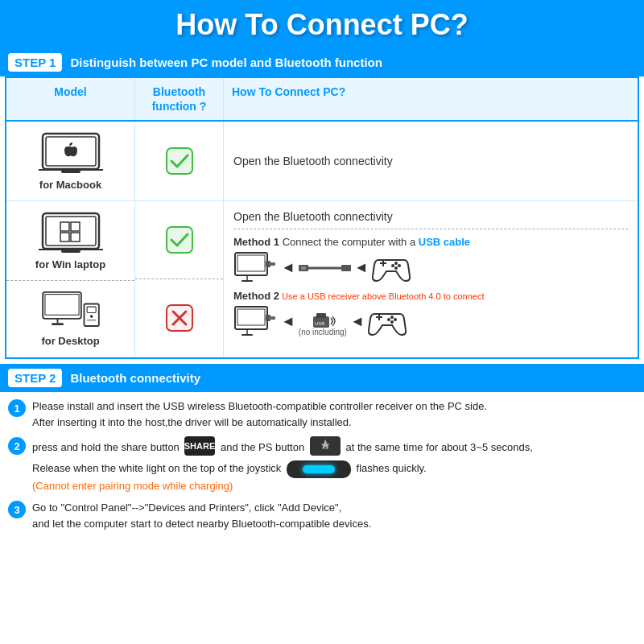 Image resolution: width=644 pixels, height=644 pixels. I want to click on combined-model-col: for Win laptop for Desktop, so click(71, 279).